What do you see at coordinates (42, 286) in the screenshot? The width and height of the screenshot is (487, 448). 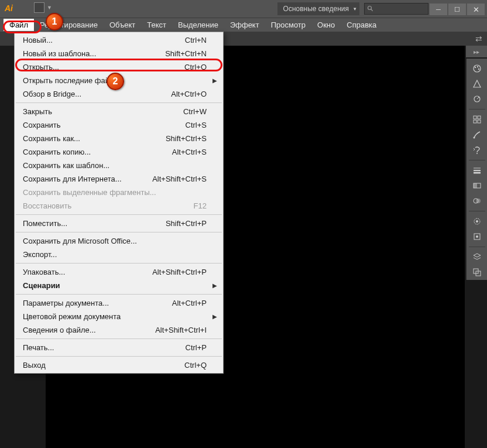 I see `menu-item-label: Сценарии` at bounding box center [42, 286].